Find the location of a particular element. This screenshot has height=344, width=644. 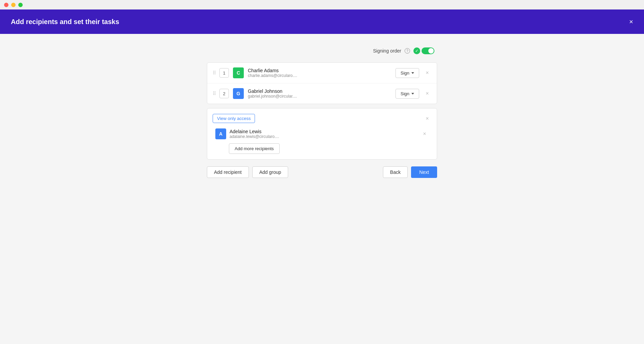

back-button: Back is located at coordinates (395, 172).